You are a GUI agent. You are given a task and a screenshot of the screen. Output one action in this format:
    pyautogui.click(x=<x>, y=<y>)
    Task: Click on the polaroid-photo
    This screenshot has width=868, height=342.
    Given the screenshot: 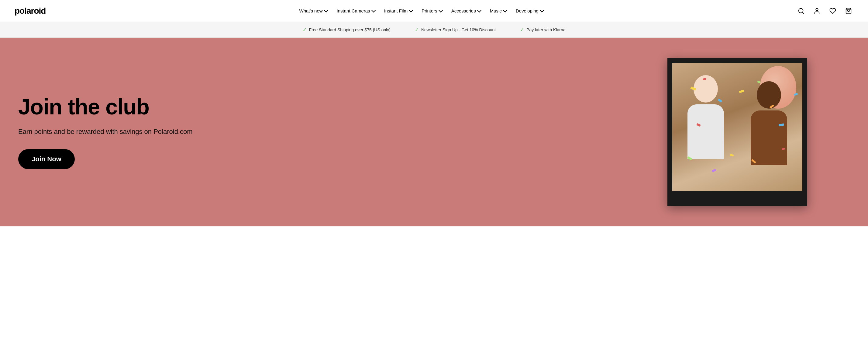 What is the action you would take?
    pyautogui.click(x=737, y=127)
    